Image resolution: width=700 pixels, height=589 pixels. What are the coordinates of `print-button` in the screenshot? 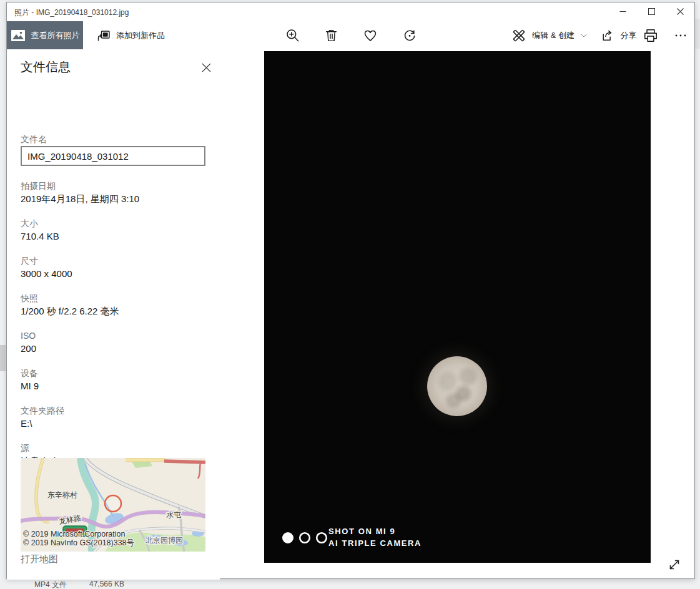 It's located at (651, 35).